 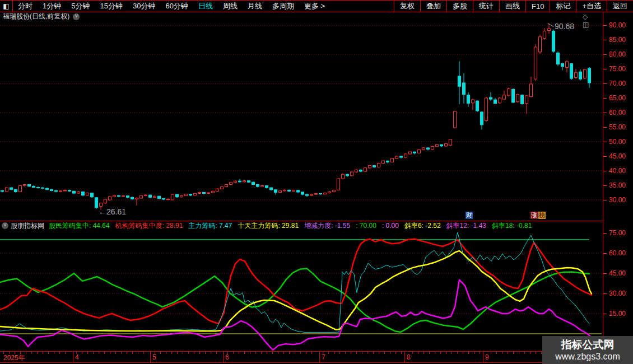 I want to click on toolbar-button-画线: 画线, so click(x=512, y=6).